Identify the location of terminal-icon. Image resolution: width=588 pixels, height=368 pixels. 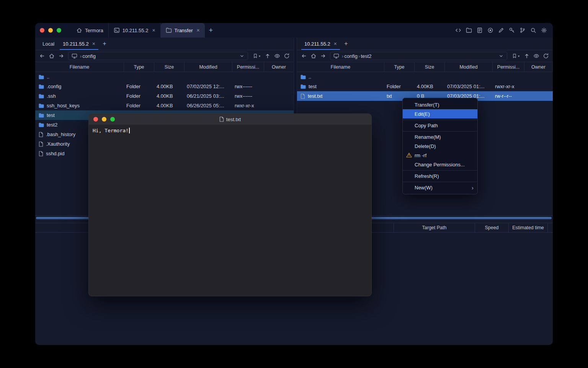
(117, 30).